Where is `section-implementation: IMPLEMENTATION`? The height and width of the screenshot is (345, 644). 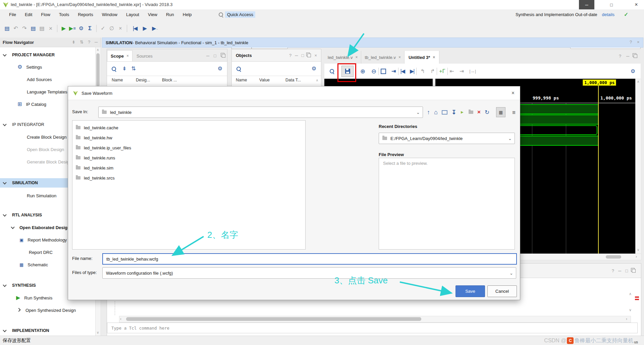 section-implementation: IMPLEMENTATION is located at coordinates (26, 331).